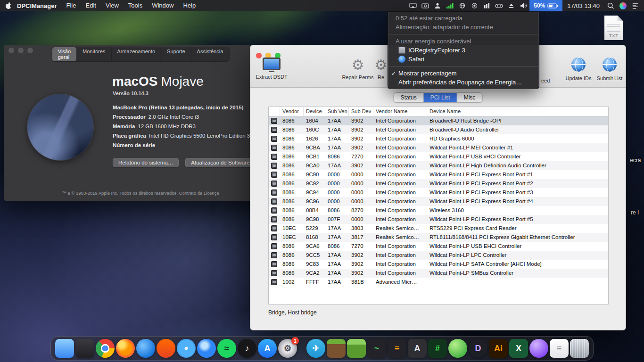 The height and width of the screenshot is (362, 644). What do you see at coordinates (356, 348) in the screenshot?
I see `dock-grass-cube` at bounding box center [356, 348].